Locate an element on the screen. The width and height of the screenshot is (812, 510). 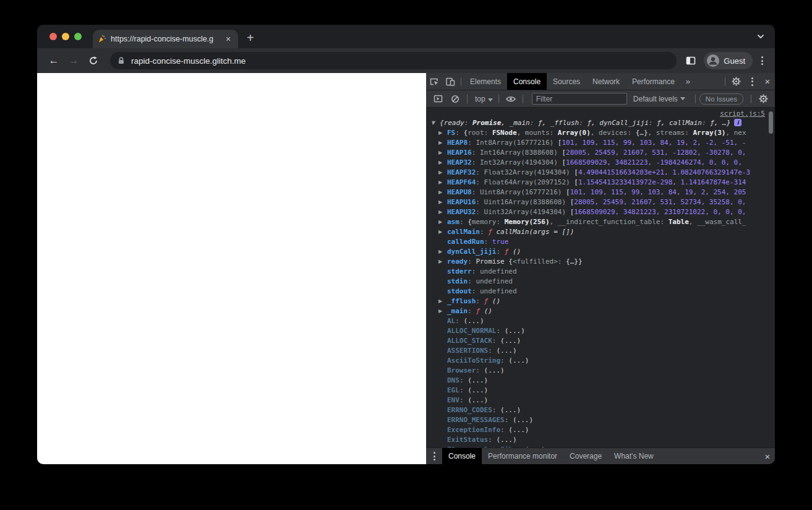
console-token: () is located at coordinates (489, 311).